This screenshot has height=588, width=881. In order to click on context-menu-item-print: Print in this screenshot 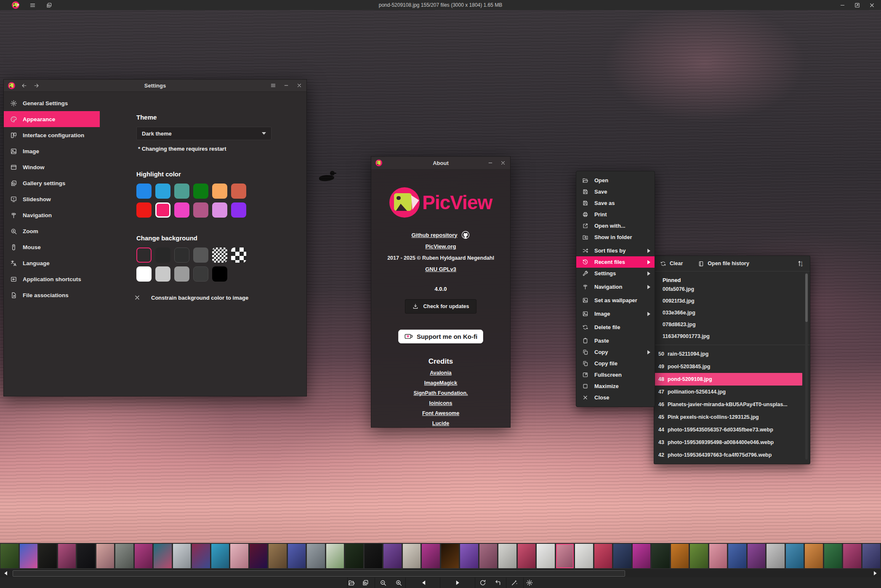, I will do `click(615, 215)`.